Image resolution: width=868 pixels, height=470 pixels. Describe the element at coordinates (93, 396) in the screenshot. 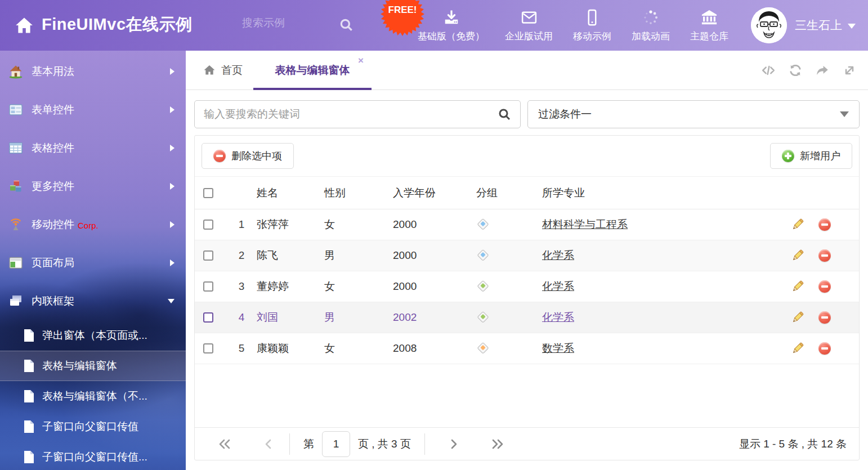

I see `sidebar-subitem-grid-edit-no: 表格与编辑窗体（不...` at that location.